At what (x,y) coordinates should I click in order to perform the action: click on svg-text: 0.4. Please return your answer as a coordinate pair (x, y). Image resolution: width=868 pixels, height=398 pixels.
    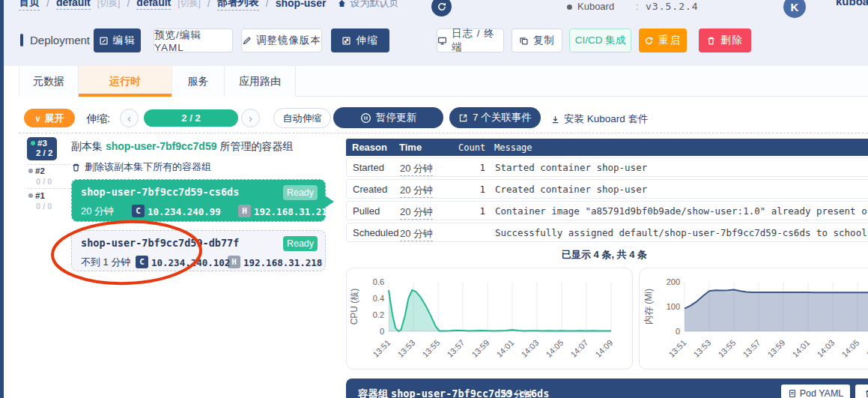
    Looking at the image, I should click on (379, 298).